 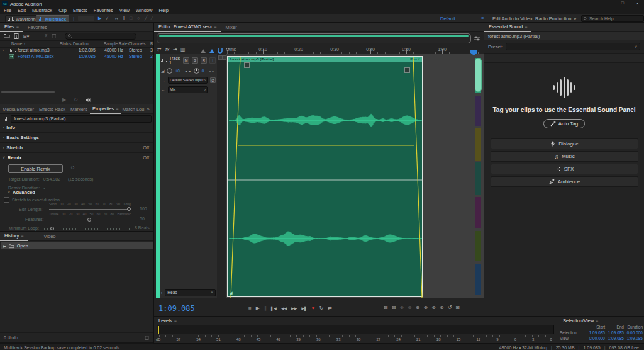 What do you see at coordinates (87, 229) in the screenshot?
I see `minimum-loop-slider` at bounding box center [87, 229].